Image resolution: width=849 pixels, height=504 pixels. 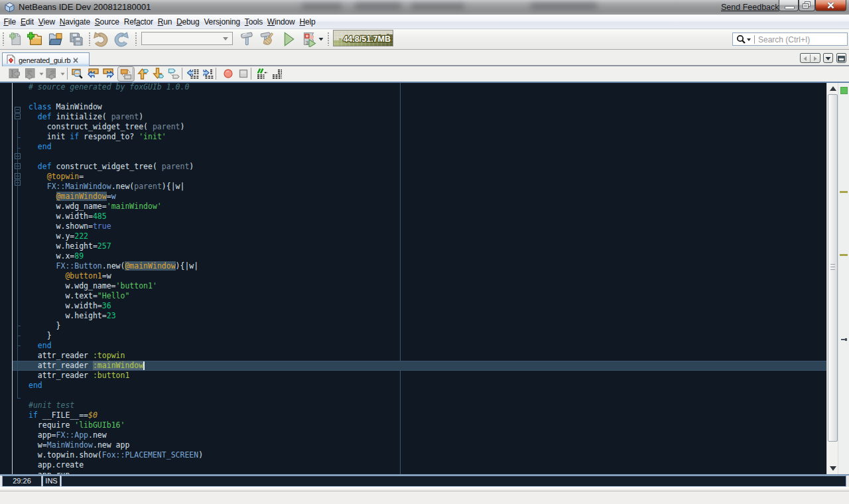 I want to click on no-errors-badge, so click(x=844, y=90).